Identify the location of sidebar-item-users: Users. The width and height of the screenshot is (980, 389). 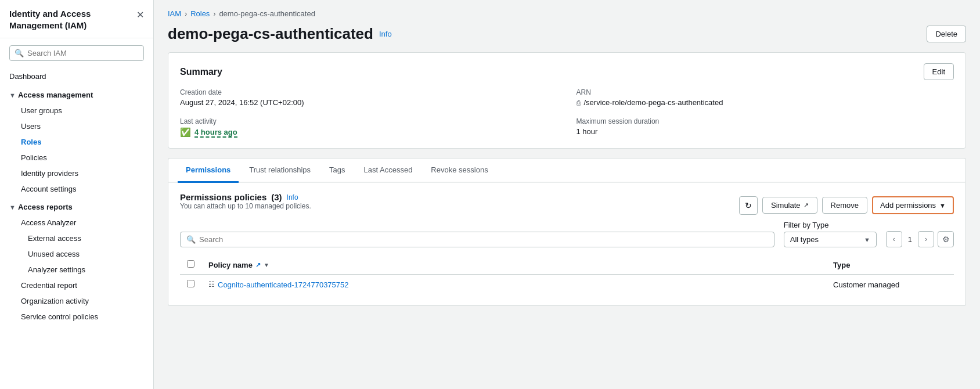
(77, 127).